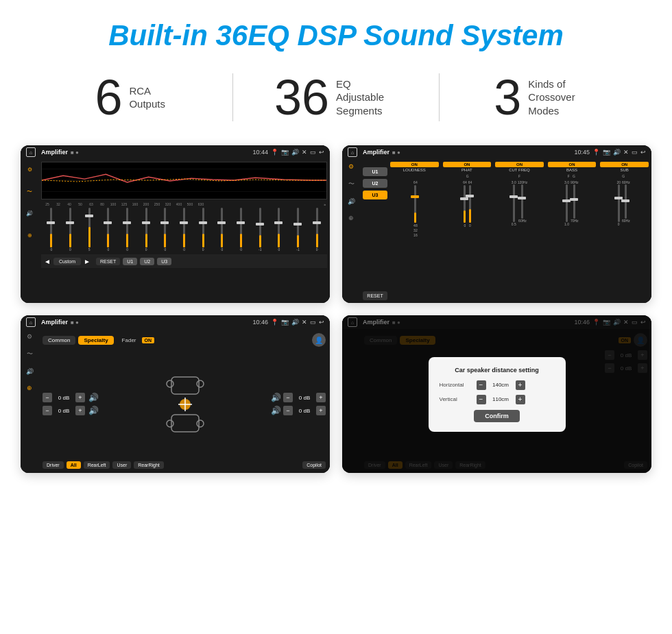 The image size is (672, 634). Describe the element at coordinates (520, 170) in the screenshot. I see `cutfreq-label: CUT FREQ` at that location.